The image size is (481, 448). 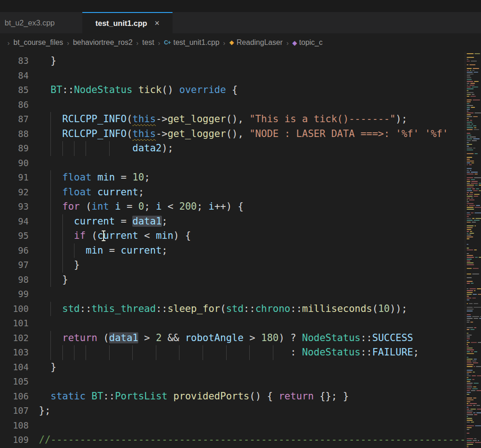 What do you see at coordinates (14, 105) in the screenshot?
I see `line-number: 86` at bounding box center [14, 105].